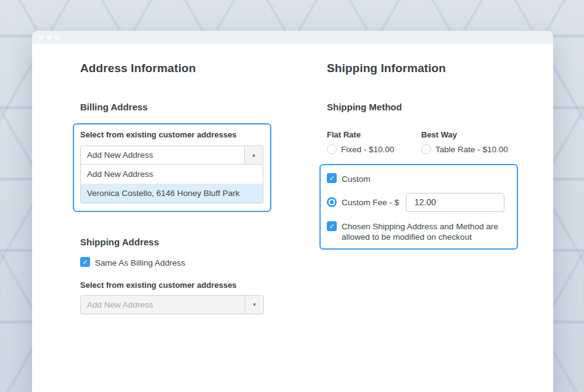 The image size is (584, 392). Describe the element at coordinates (253, 155) in the screenshot. I see `chevron-up-icon: ▲` at that location.